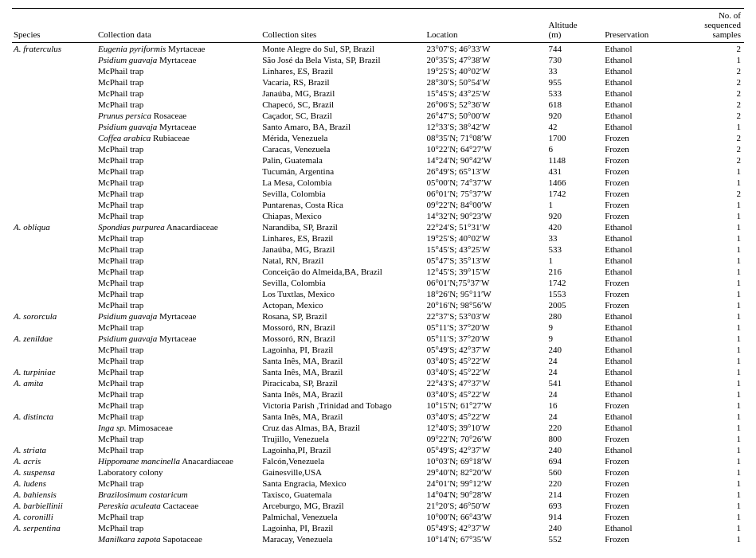 The height and width of the screenshot is (558, 756). Describe the element at coordinates (486, 25) in the screenshot. I see `header-location: Location` at that location.